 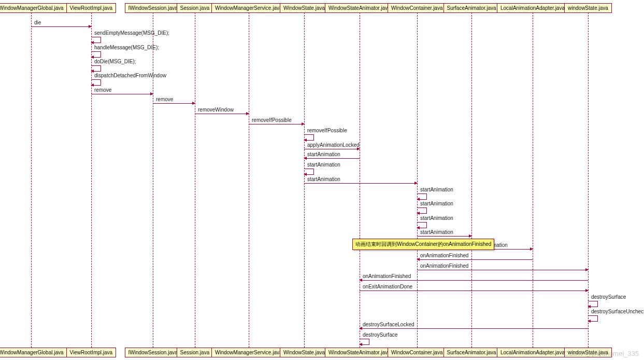 What do you see at coordinates (533, 180) in the screenshot?
I see `lifeline-laa` at bounding box center [533, 180].